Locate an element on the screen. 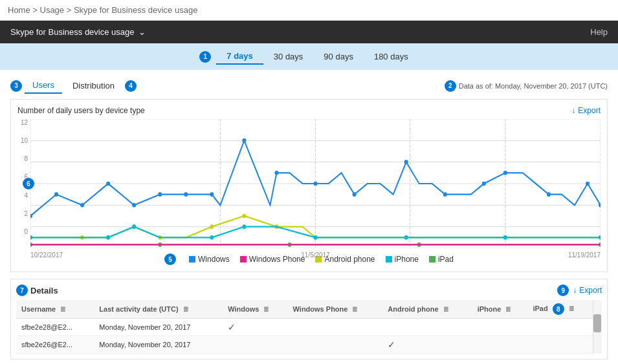  details-title: 7 Details is located at coordinates (38, 290).